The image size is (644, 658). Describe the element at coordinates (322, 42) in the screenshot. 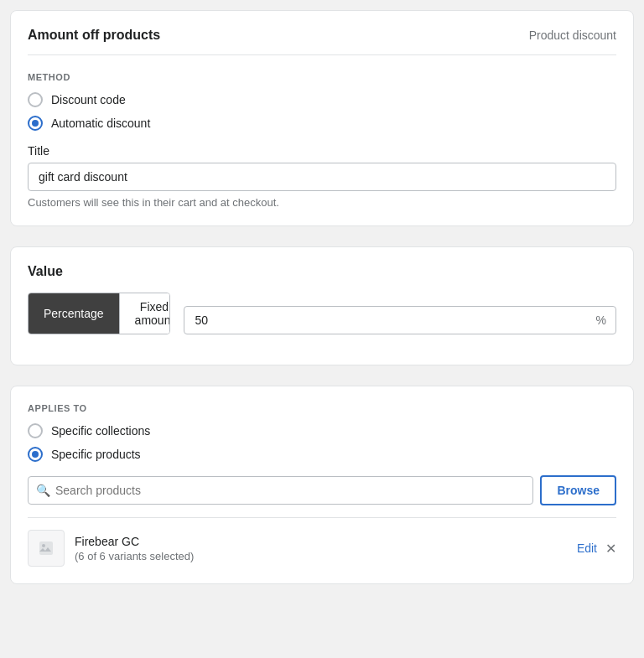

I see `card-header: Amount off products Product discount` at that location.